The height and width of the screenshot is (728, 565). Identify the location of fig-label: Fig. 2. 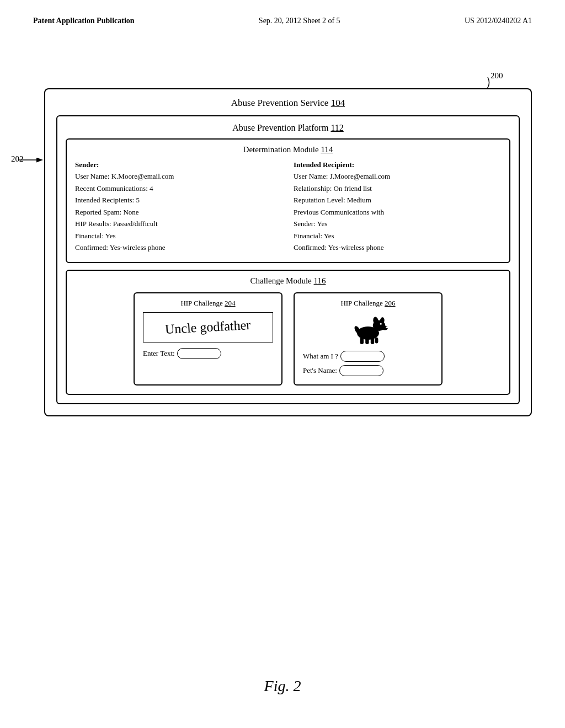
(282, 686).